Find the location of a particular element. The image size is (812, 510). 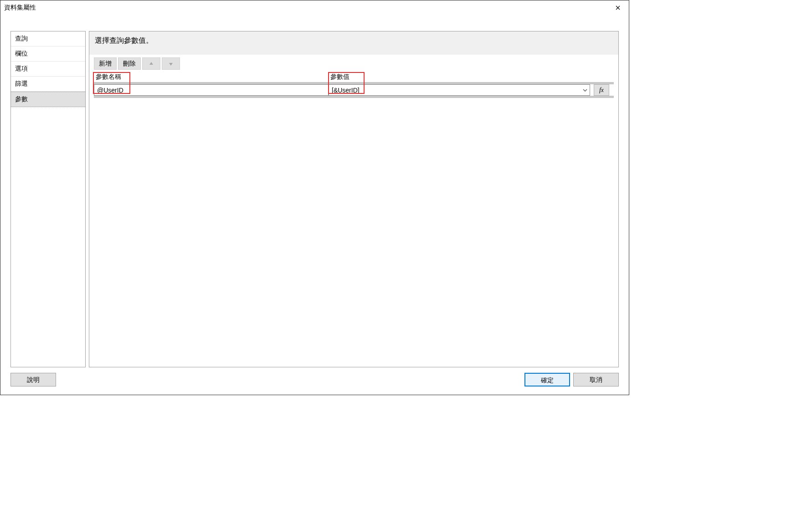

move-down-button is located at coordinates (171, 64).